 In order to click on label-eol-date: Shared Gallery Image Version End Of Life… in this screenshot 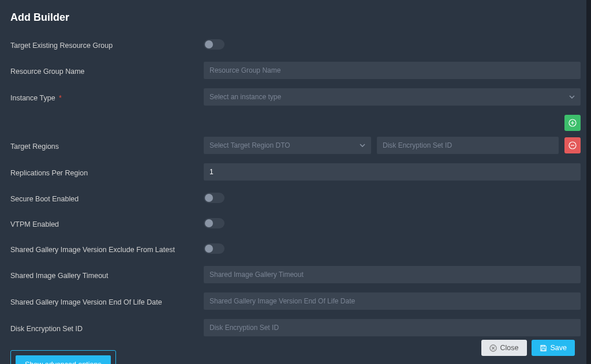, I will do `click(107, 301)`.